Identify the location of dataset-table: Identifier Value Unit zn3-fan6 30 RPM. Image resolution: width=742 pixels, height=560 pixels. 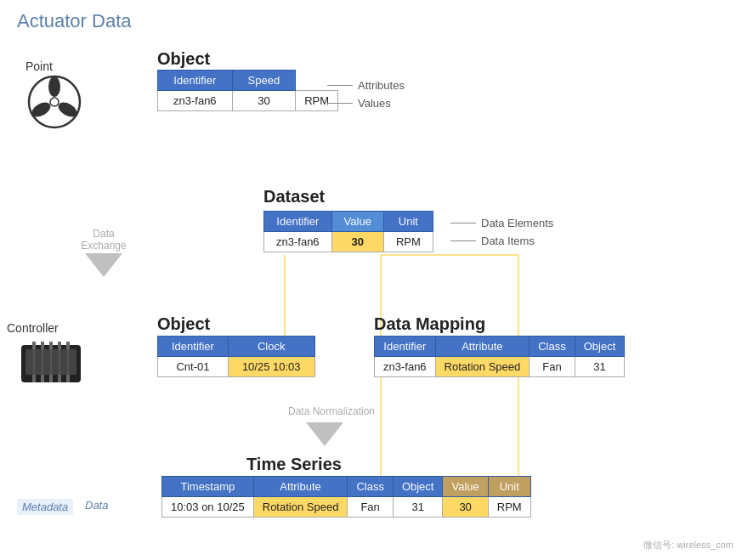
(348, 231).